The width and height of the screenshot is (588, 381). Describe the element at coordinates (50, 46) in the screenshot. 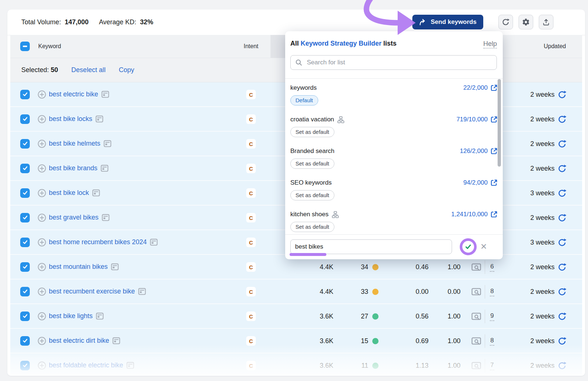

I see `column-header-keyword: Keyword` at that location.